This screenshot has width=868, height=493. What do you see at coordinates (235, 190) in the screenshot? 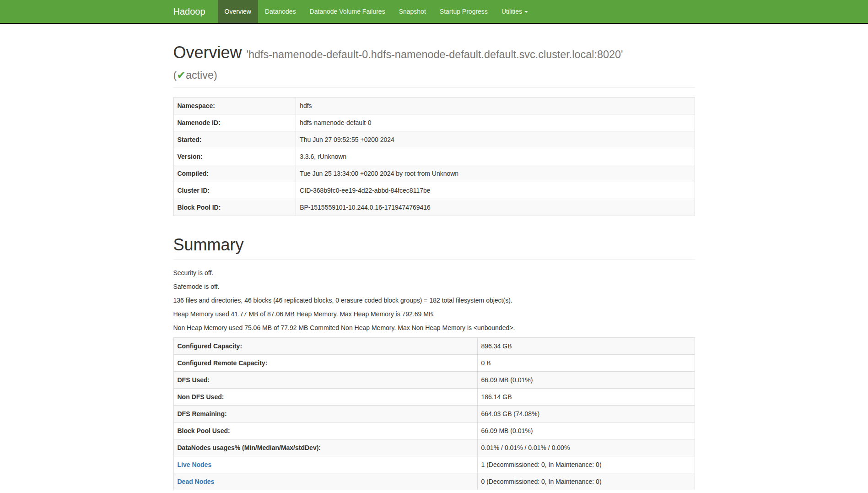
I see `row-label: Cluster ID:` at bounding box center [235, 190].